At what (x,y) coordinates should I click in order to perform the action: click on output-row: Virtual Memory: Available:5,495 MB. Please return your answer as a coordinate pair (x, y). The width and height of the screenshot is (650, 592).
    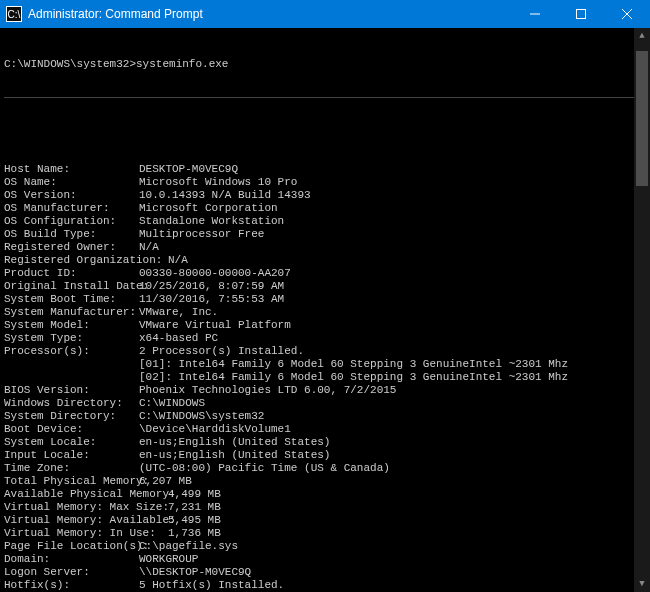
    Looking at the image, I should click on (324, 520).